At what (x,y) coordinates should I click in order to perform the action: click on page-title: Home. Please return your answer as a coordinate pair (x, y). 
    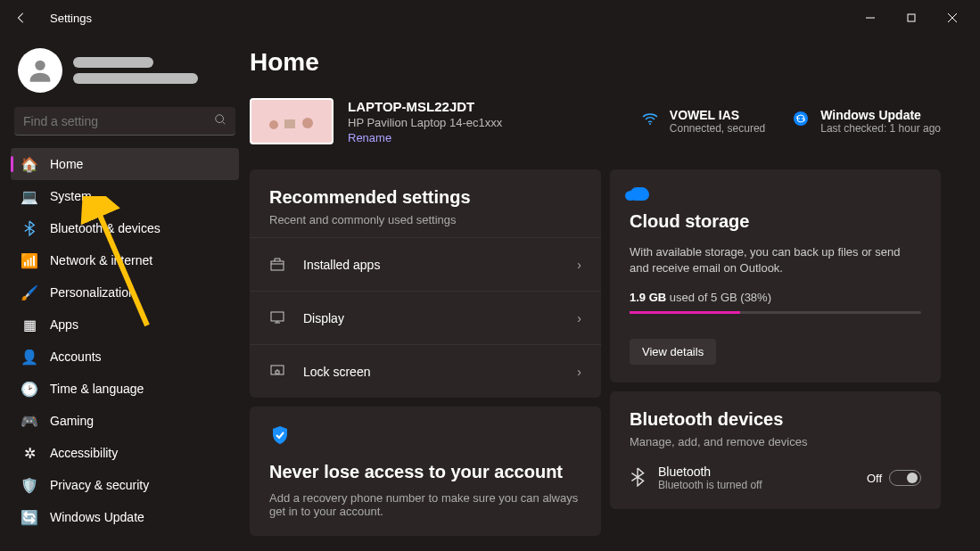
    Looking at the image, I should click on (596, 62).